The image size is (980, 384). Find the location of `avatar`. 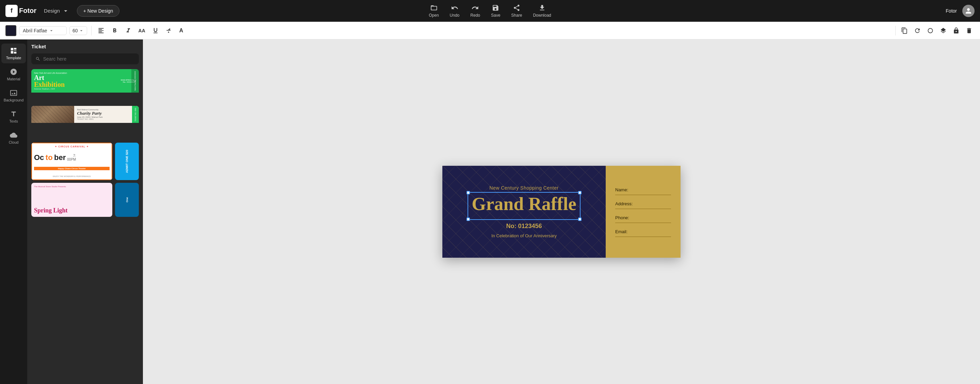

avatar is located at coordinates (969, 11).